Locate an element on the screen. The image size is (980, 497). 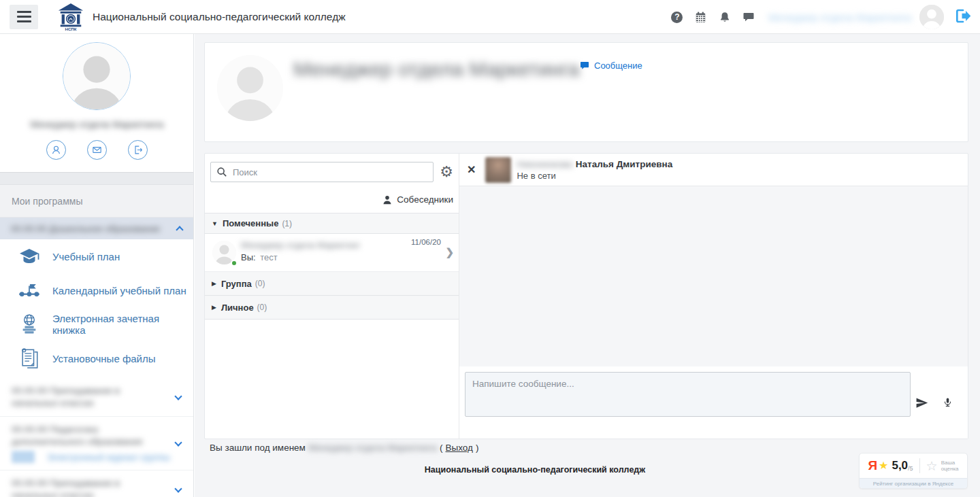
sidebar-profile-avatar is located at coordinates (97, 76).